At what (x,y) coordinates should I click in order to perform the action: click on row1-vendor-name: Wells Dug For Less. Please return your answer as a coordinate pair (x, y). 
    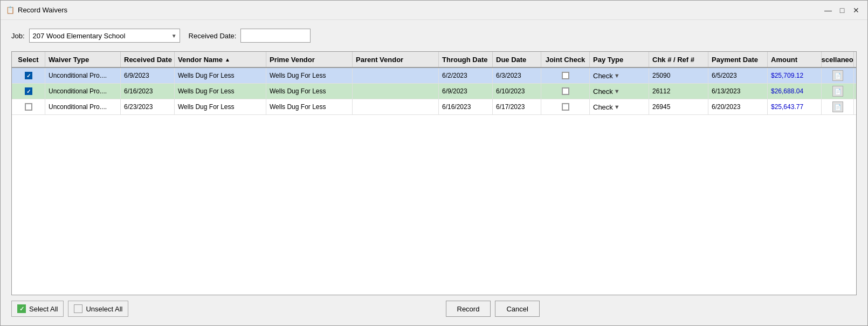
    Looking at the image, I should click on (221, 76).